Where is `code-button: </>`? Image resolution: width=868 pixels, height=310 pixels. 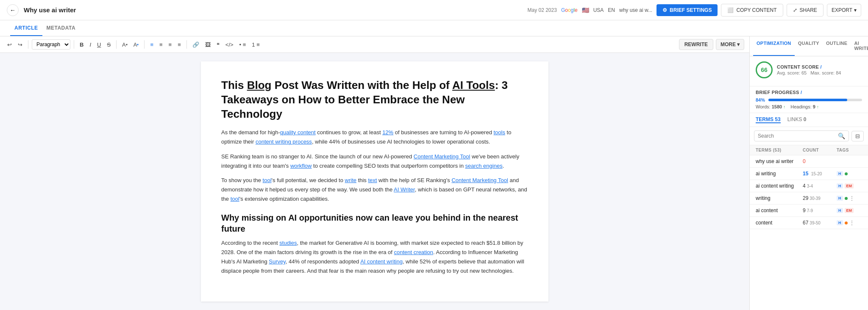
code-button: </> is located at coordinates (230, 45).